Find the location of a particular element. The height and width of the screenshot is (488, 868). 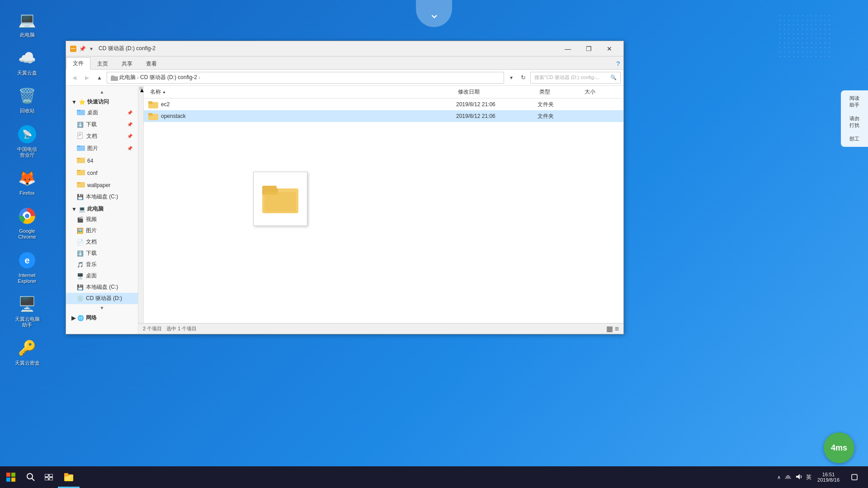

address-dropdown: ▾ is located at coordinates (511, 78).